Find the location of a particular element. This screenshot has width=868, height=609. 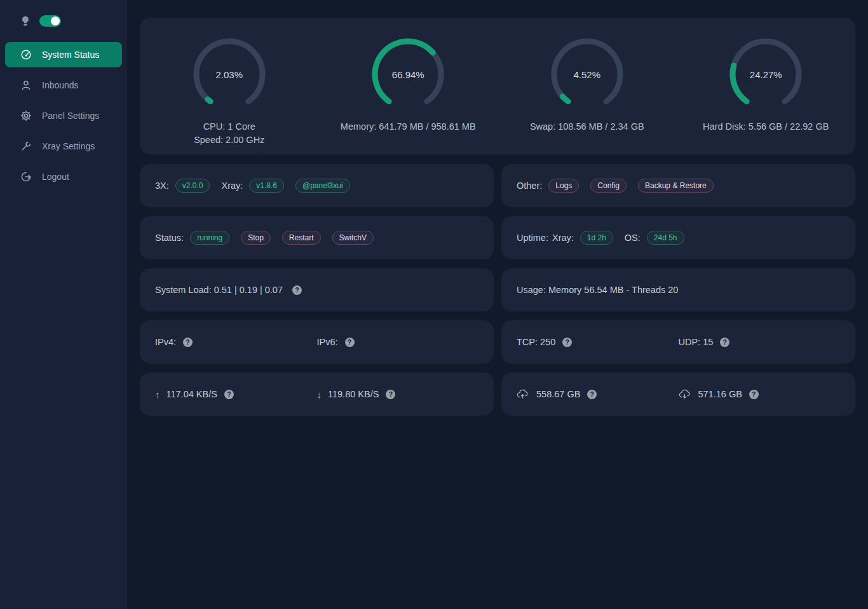

gauge-swap: 4.52% Swap: 108.56 MB / 2.34 GB is located at coordinates (587, 95).